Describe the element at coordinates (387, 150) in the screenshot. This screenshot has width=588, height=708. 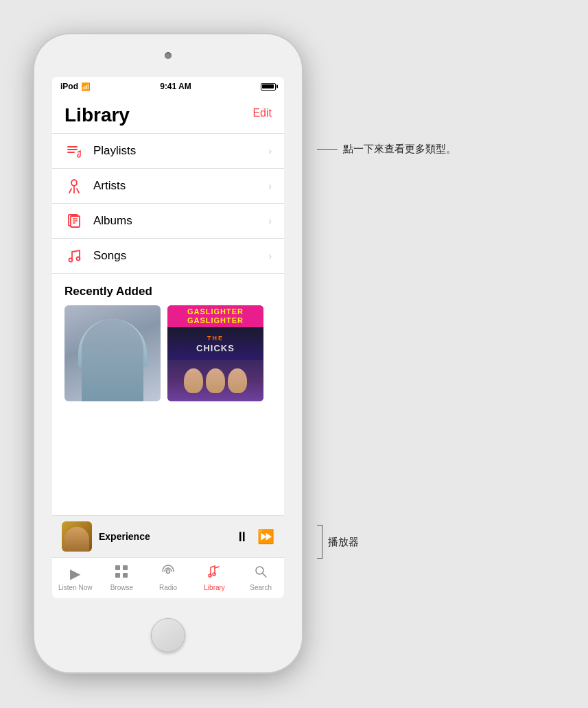
I see `edit-callout: 點一下來查看更多類型。` at that location.